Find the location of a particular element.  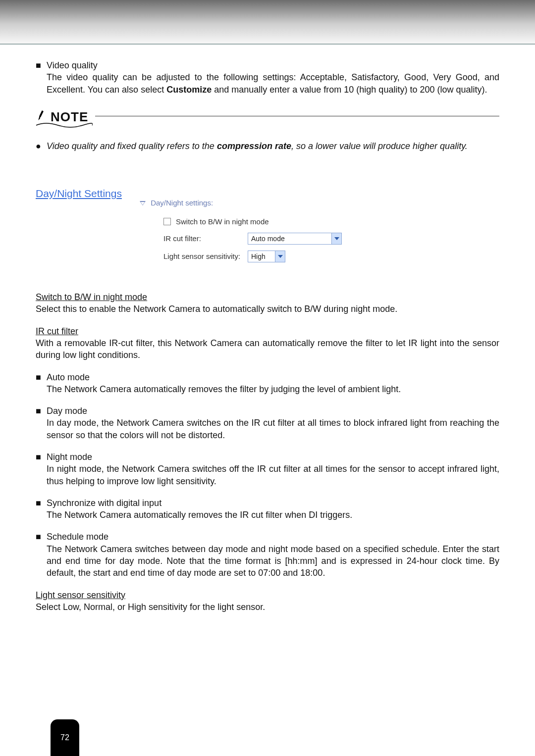

sync-mode-title: Synchronize with digital input is located at coordinates (104, 503).